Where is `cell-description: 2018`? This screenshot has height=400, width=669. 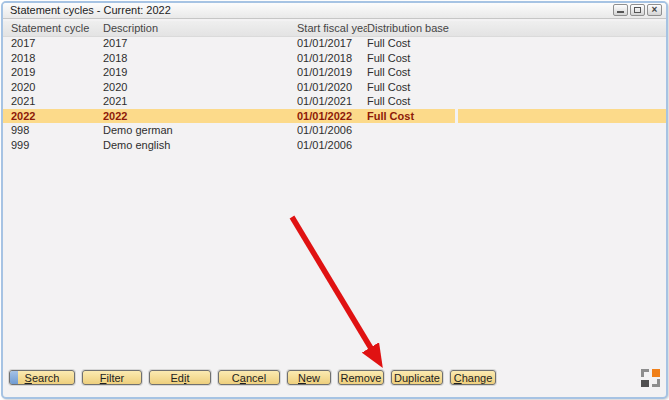
cell-description: 2018 is located at coordinates (200, 58).